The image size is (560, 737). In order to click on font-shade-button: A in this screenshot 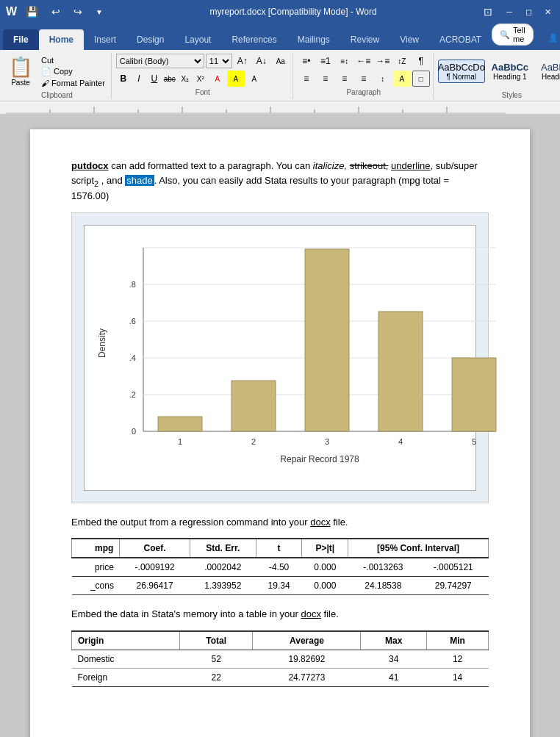, I will do `click(254, 79)`.